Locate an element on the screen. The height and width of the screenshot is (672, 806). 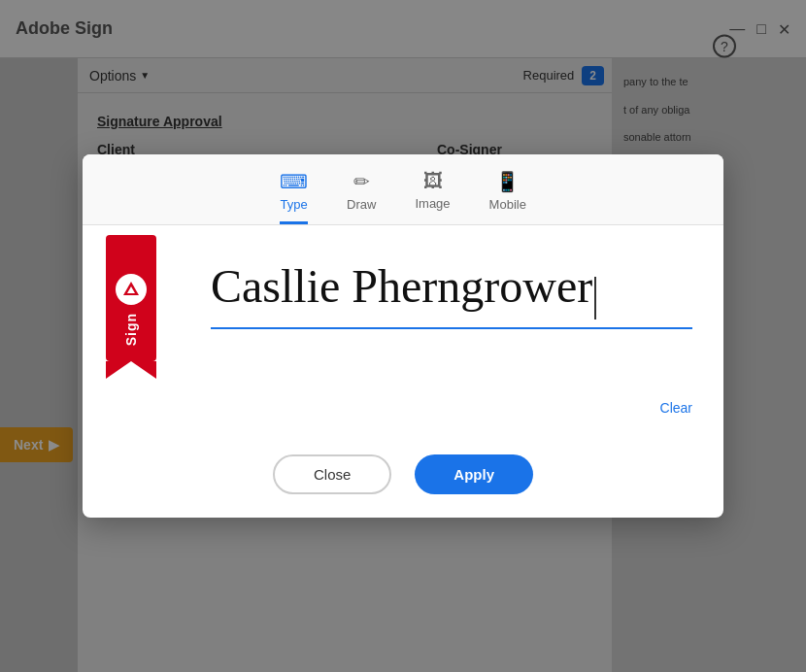
text-cursor is located at coordinates (595, 298).